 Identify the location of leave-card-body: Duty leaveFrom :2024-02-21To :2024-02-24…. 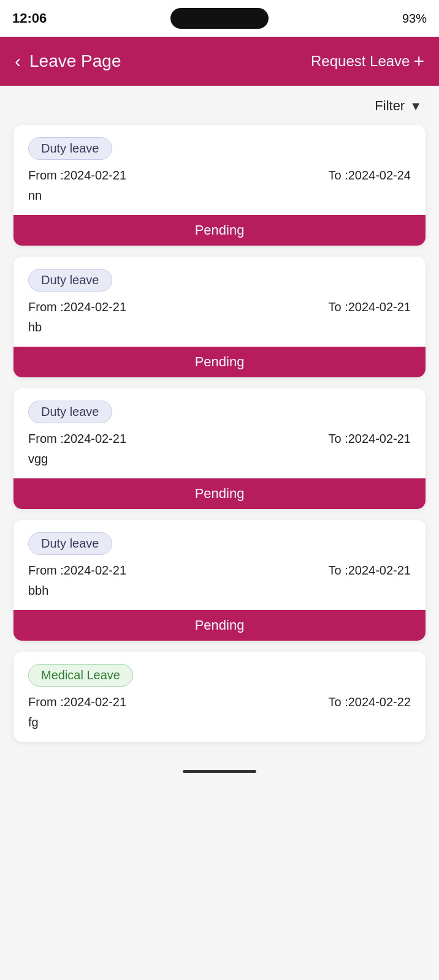
(220, 170).